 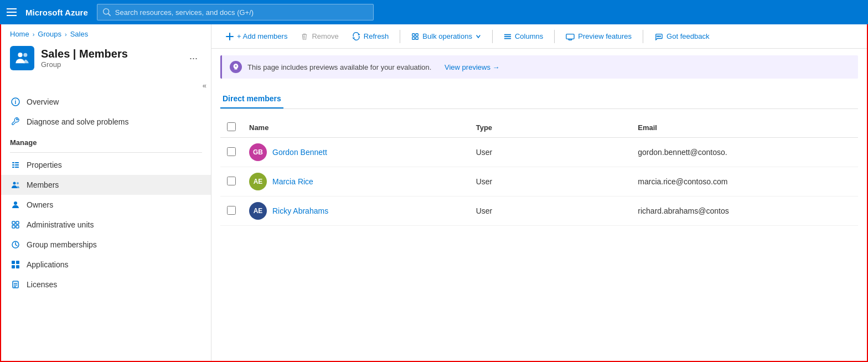 I want to click on sidebar-item-properties: Properties, so click(x=106, y=165).